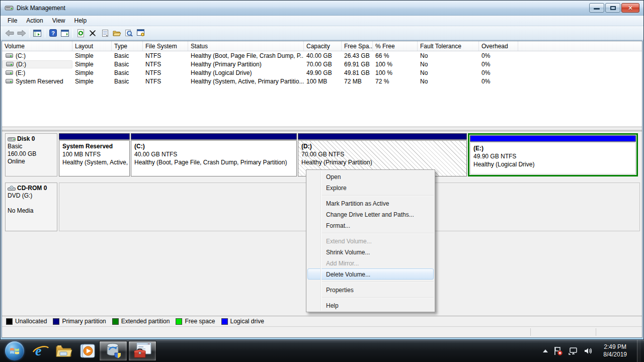  I want to click on maximize-icon, so click(613, 8).